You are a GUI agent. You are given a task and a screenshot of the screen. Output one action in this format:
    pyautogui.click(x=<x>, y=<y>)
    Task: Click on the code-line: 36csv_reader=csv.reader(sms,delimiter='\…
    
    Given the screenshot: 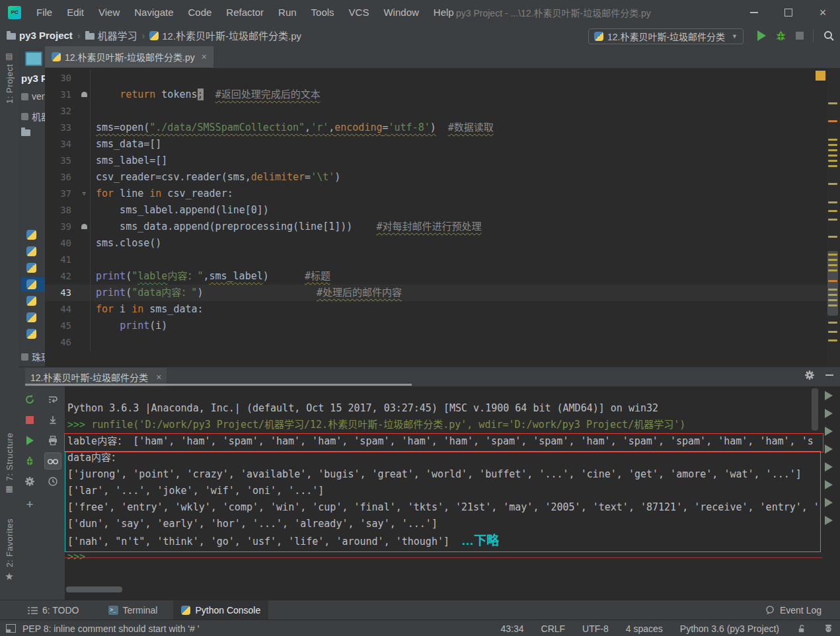 What is the action you would take?
    pyautogui.click(x=436, y=177)
    